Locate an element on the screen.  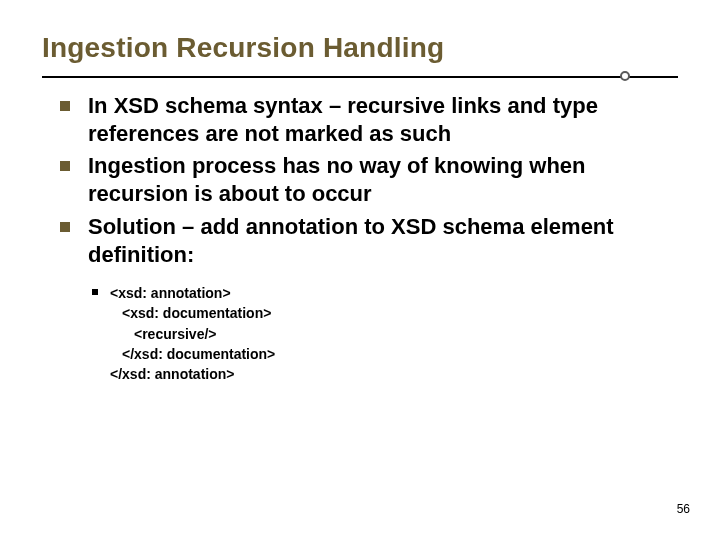
code-line: </xsd: documentation> is located at coordinates (198, 354).